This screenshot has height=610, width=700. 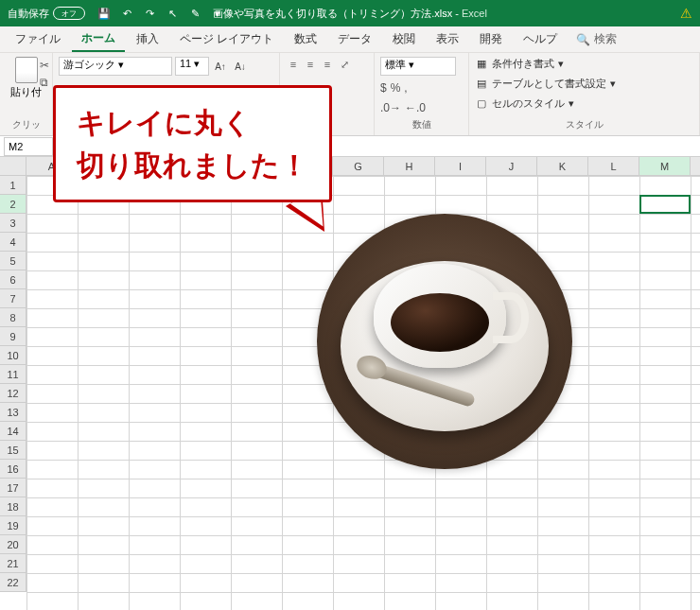 What do you see at coordinates (195, 13) in the screenshot?
I see `touch-icon: ✎` at bounding box center [195, 13].